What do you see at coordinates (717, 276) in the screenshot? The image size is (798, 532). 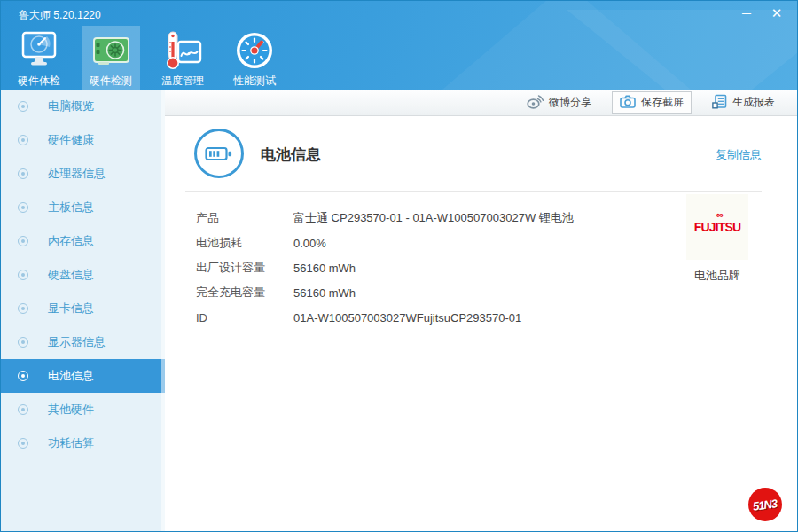 I see `battery-brand-caption: 电池品牌` at bounding box center [717, 276].